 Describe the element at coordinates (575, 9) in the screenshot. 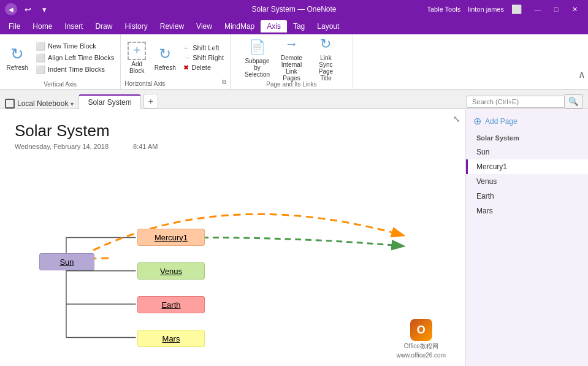

I see `close-btn: ✕` at that location.